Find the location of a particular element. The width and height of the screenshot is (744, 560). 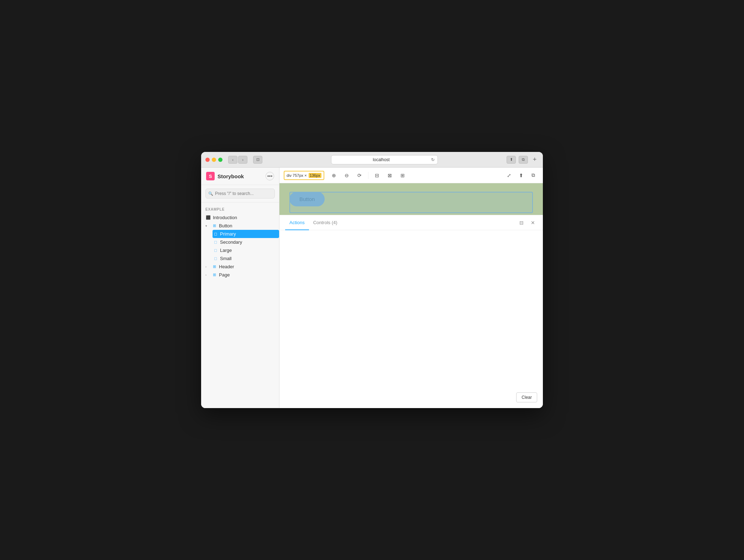

dimension-badge: div 757px × 136px is located at coordinates (304, 175).